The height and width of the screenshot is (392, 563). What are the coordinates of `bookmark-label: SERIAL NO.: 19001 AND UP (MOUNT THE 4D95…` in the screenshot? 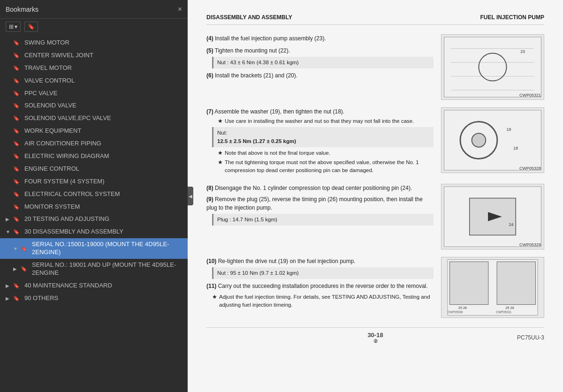 It's located at (108, 269).